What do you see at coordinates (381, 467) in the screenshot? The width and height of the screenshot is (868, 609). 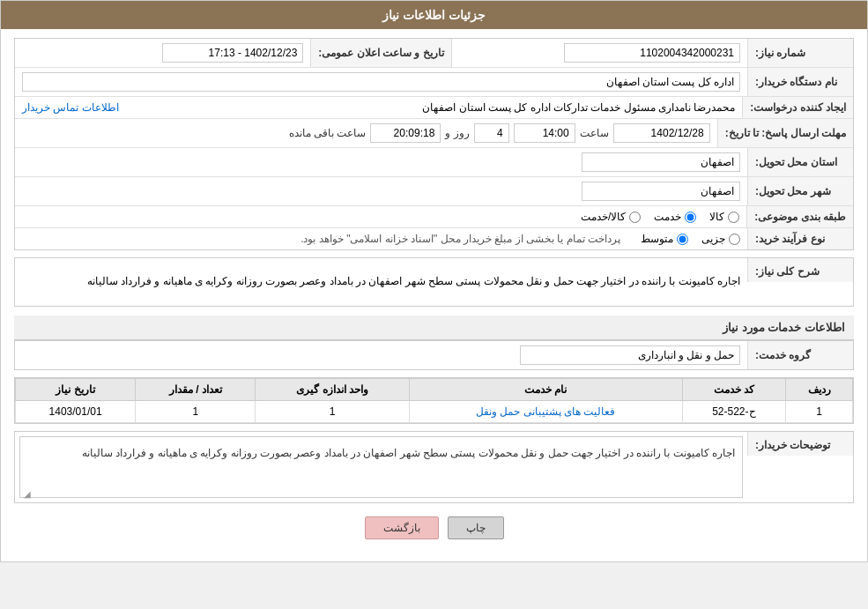 I see `tosif-text: اجاره کامیونت با راننده در اختیار جهت حم…` at bounding box center [381, 467].